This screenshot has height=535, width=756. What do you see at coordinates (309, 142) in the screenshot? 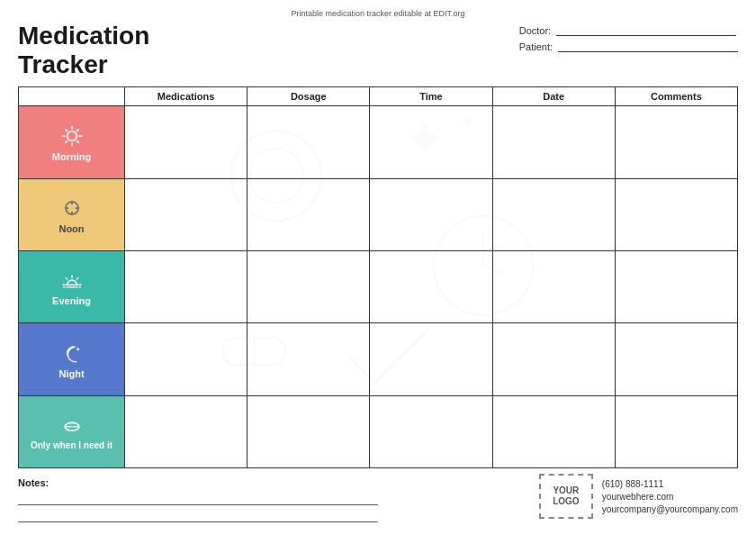
I see `morning-dosage` at bounding box center [309, 142].